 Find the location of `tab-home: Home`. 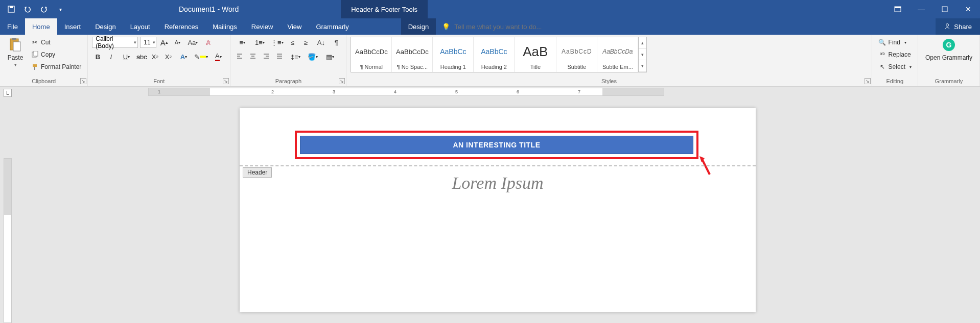

tab-home: Home is located at coordinates (41, 27).